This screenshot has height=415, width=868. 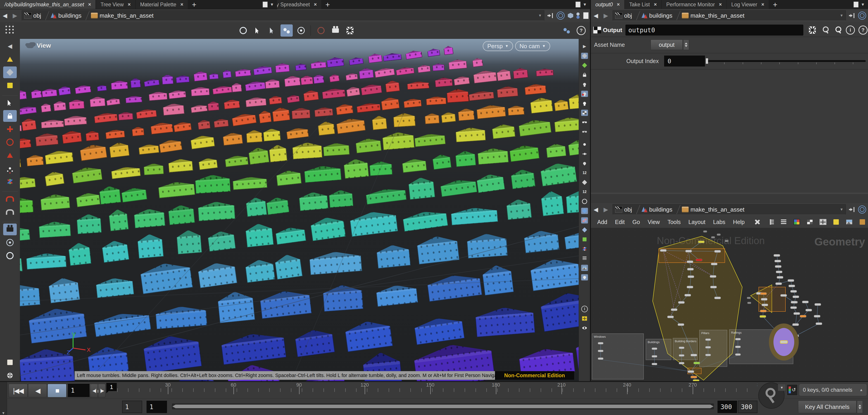 I want to click on asset-name-spinner, so click(x=686, y=45).